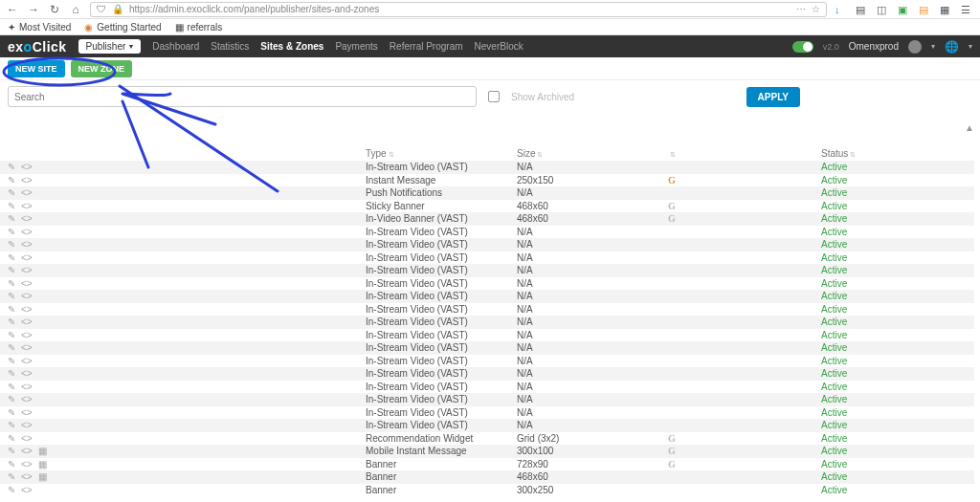 The image size is (980, 502). I want to click on reload-icon: ↻, so click(55, 10).